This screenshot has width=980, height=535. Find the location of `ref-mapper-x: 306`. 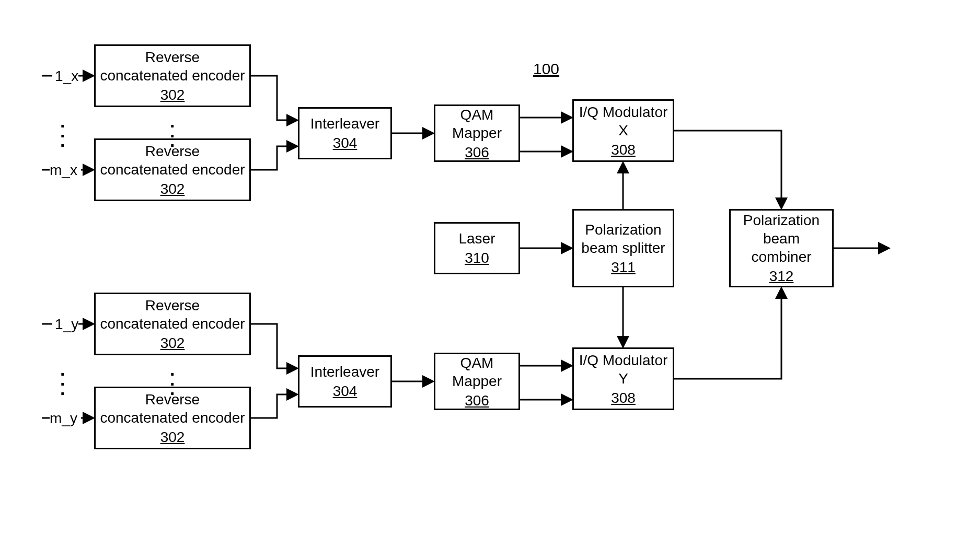

ref-mapper-x: 306 is located at coordinates (477, 153).